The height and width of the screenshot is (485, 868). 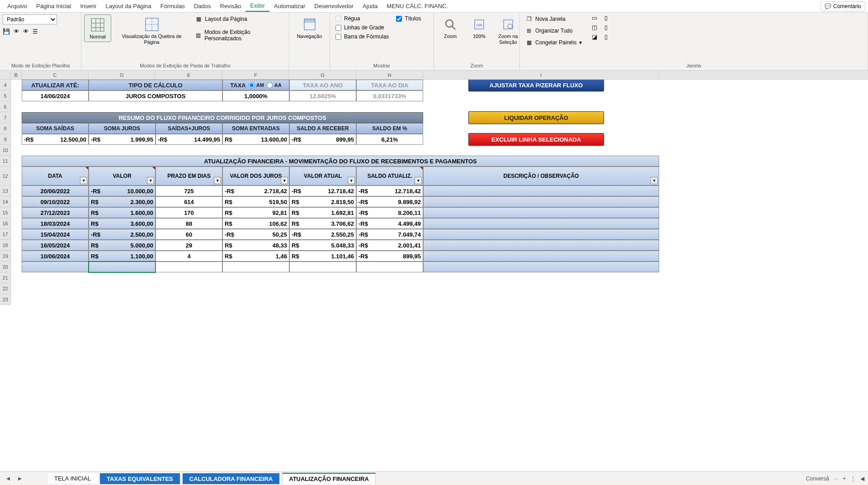 What do you see at coordinates (128, 6) in the screenshot?
I see `menu-layout: Layout da Página` at bounding box center [128, 6].